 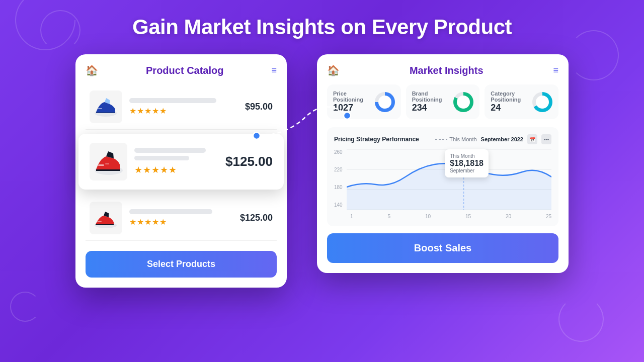 I want to click on chart-calendar-btn: 📅, so click(x=532, y=139).